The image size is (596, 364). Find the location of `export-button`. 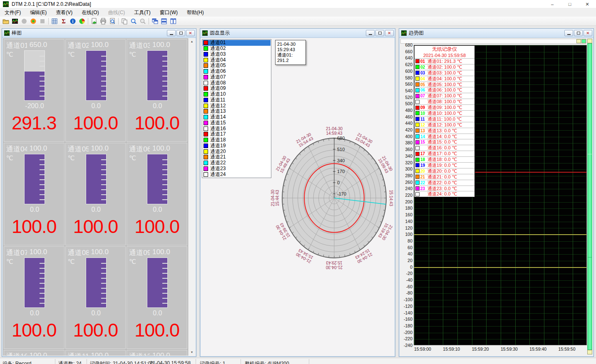

export-button is located at coordinates (94, 21).